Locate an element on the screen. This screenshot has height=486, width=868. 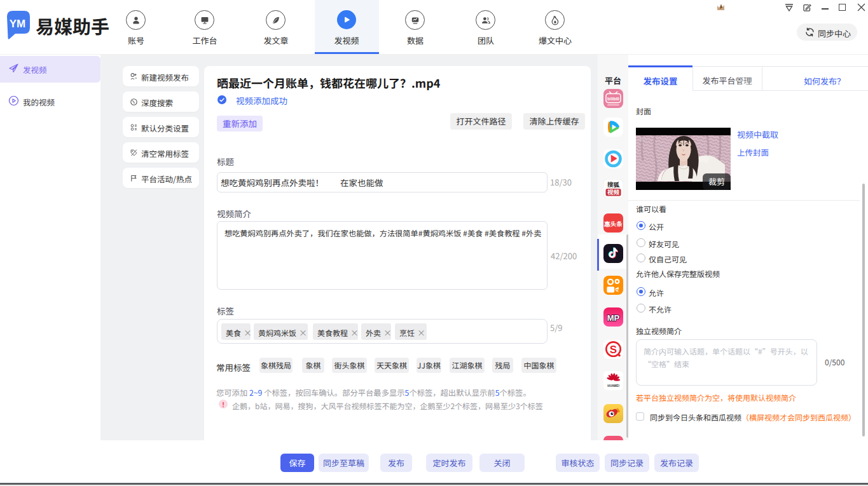
svg-text: G is located at coordinates (617, 291).